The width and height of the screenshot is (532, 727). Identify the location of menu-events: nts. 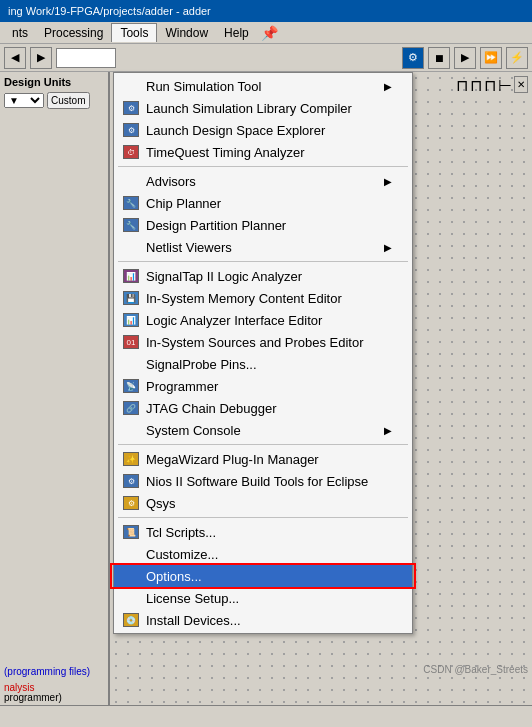
(20, 33).